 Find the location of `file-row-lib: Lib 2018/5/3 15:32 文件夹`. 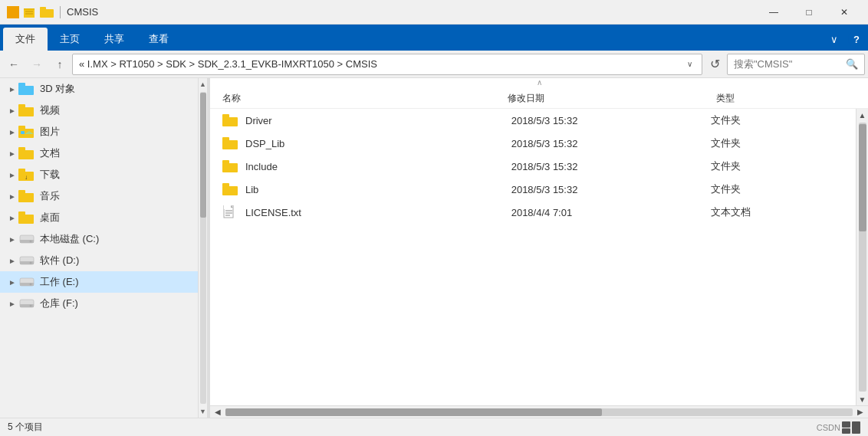

file-row-lib: Lib 2018/5/3 15:32 文件夹 is located at coordinates (533, 189).